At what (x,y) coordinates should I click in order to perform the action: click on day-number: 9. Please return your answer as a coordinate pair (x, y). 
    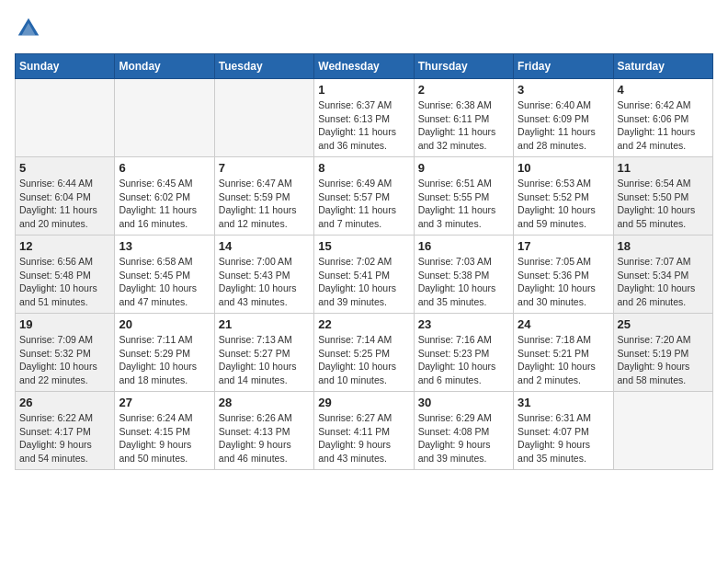
    Looking at the image, I should click on (463, 167).